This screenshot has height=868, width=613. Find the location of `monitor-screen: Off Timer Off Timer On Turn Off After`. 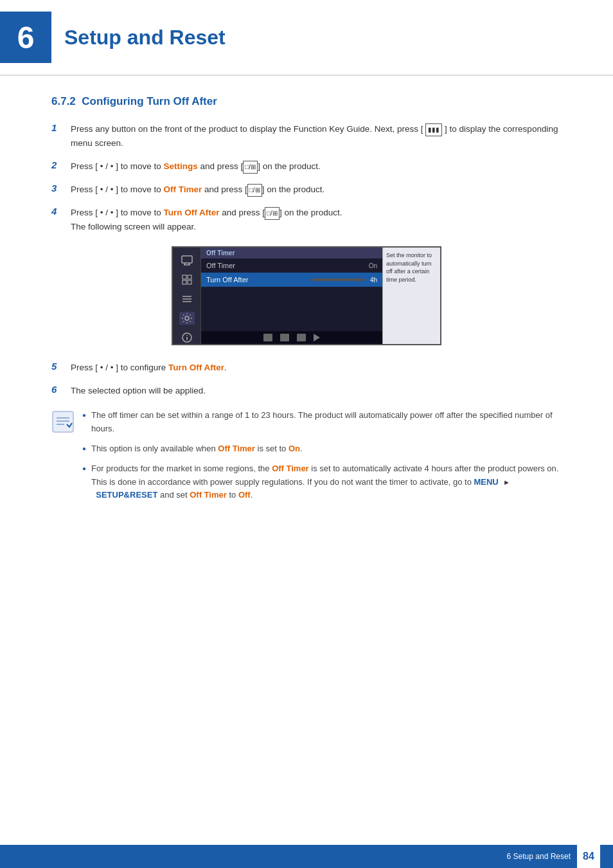

monitor-screen: Off Timer Off Timer On Turn Off After is located at coordinates (306, 296).